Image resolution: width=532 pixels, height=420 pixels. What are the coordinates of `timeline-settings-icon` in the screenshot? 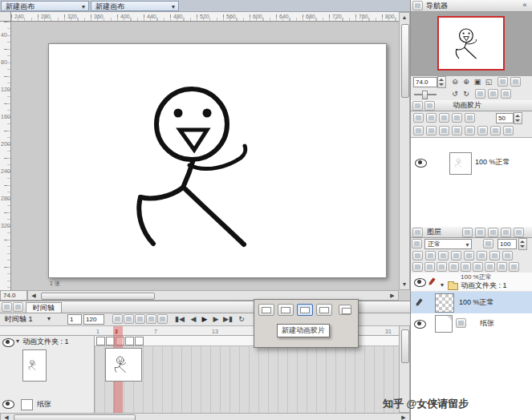 It's located at (162, 319).